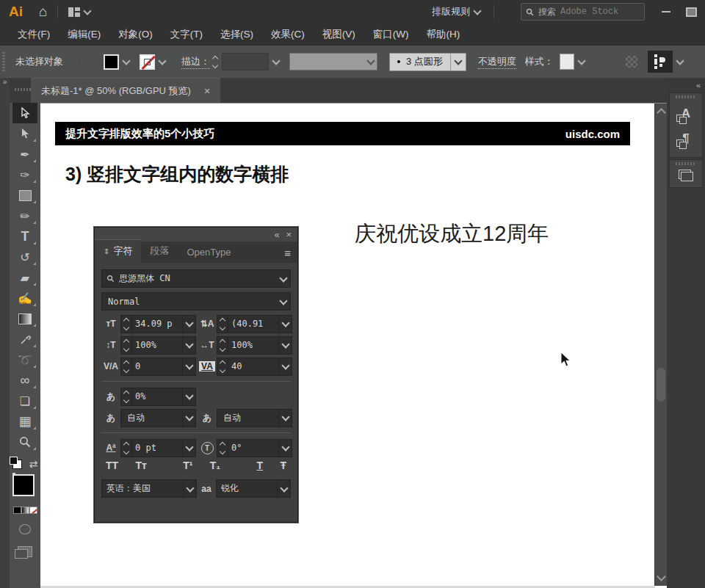 The height and width of the screenshot is (588, 705). What do you see at coordinates (25, 319) in the screenshot?
I see `gradient-tool` at bounding box center [25, 319].